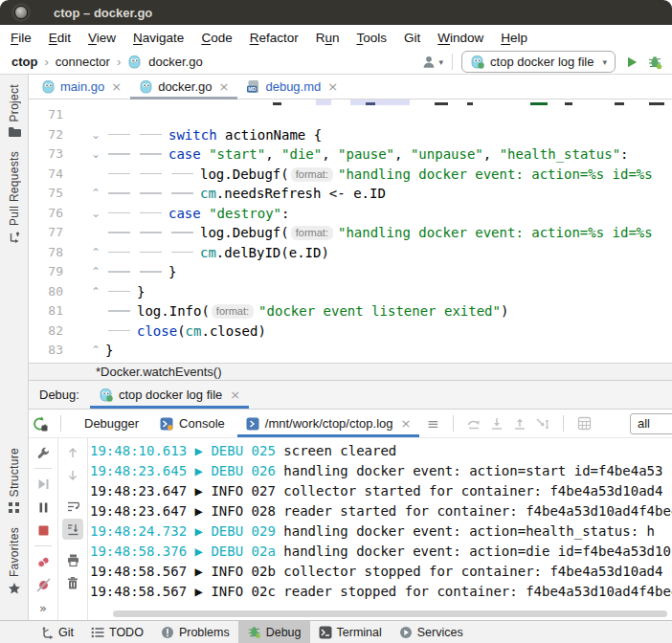 The image size is (672, 643). What do you see at coordinates (433, 424) in the screenshot?
I see `layout-menu-icon: ≡` at bounding box center [433, 424].